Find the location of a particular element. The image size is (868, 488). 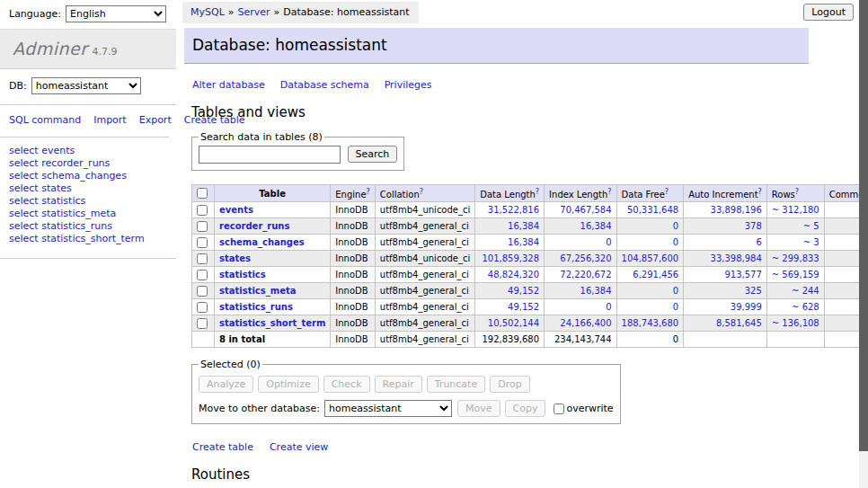

auto-increment-link: 33,898,196 is located at coordinates (737, 210).